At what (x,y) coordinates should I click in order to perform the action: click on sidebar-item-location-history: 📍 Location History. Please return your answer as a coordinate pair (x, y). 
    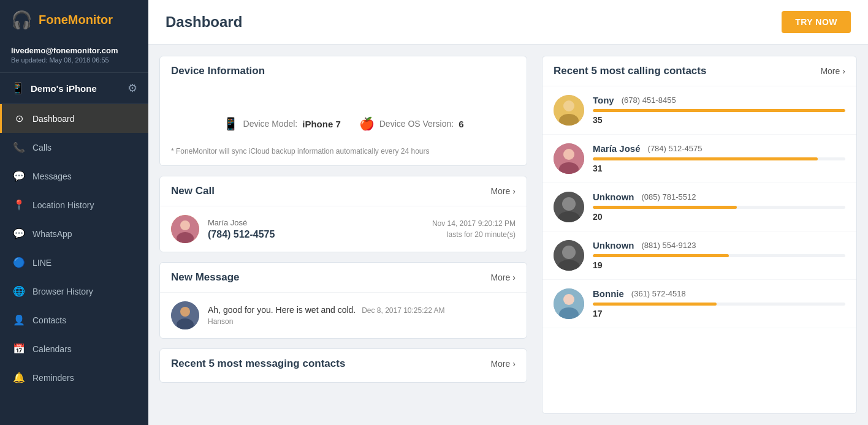
    Looking at the image, I should click on (74, 205).